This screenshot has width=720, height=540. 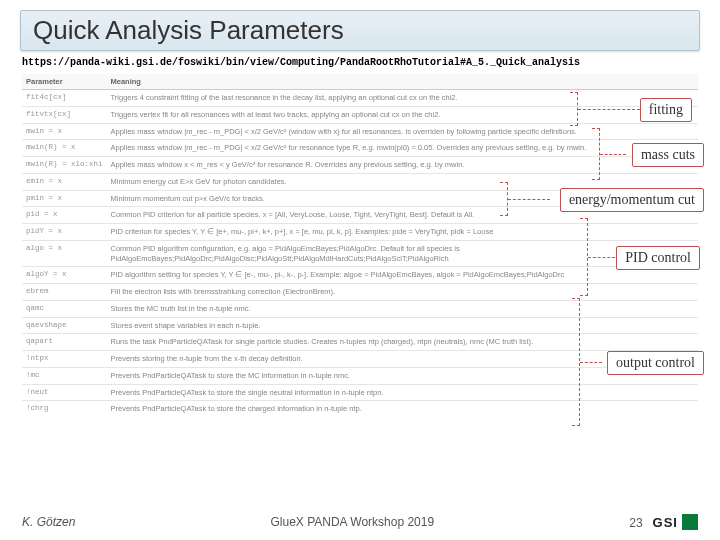 I want to click on meaning-cell: PID algorithm setting for species Y, Y ∈…, so click(x=402, y=276).